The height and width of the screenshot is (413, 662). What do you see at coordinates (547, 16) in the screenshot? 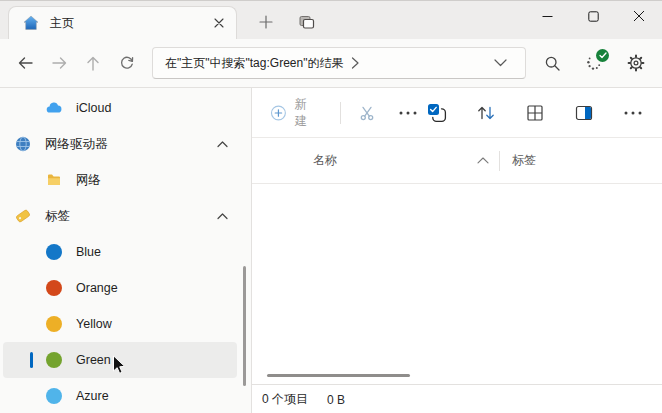
I see `minimize-icon` at bounding box center [547, 16].